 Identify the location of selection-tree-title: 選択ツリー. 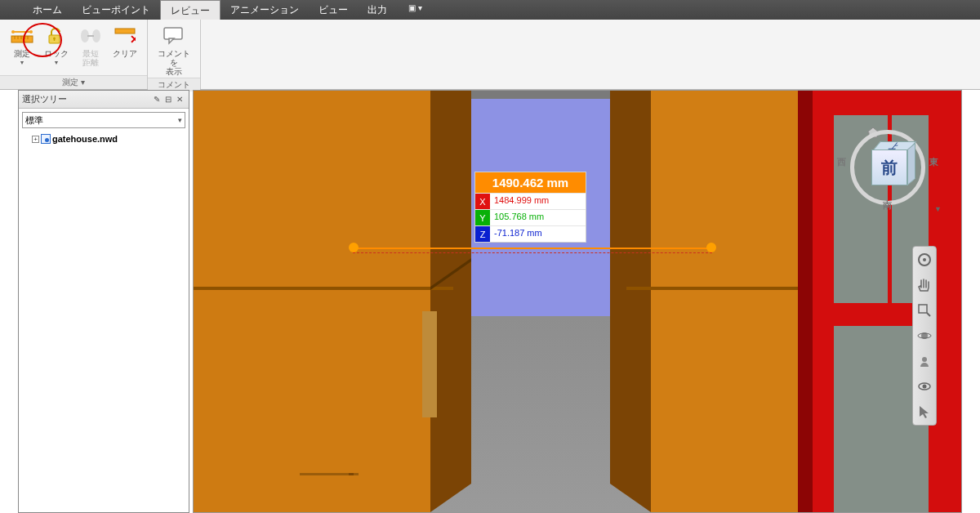
(44, 100).